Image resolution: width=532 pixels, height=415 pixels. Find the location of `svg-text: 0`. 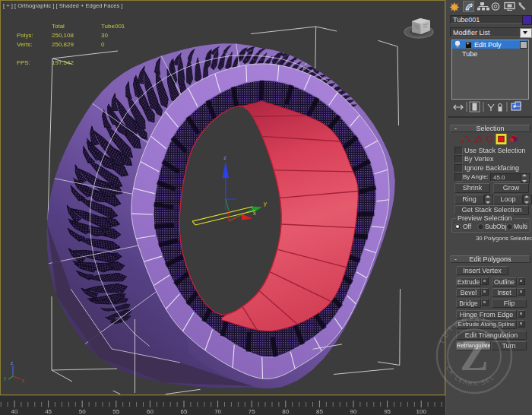

svg-text: 0 is located at coordinates (103, 44).